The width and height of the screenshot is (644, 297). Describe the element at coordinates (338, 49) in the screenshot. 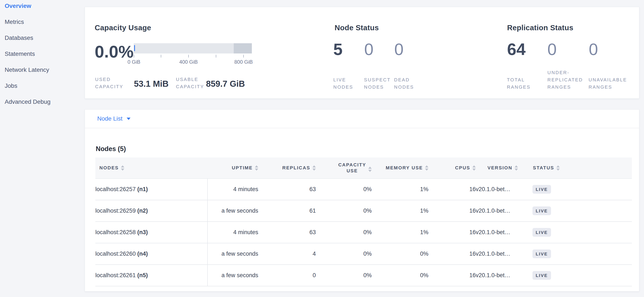

I see `live-nodes-count: 5` at that location.